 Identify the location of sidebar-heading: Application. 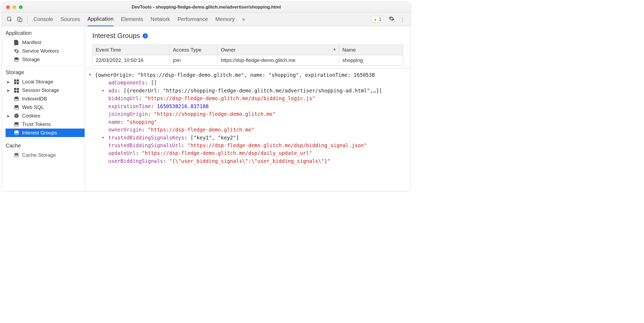
(45, 33).